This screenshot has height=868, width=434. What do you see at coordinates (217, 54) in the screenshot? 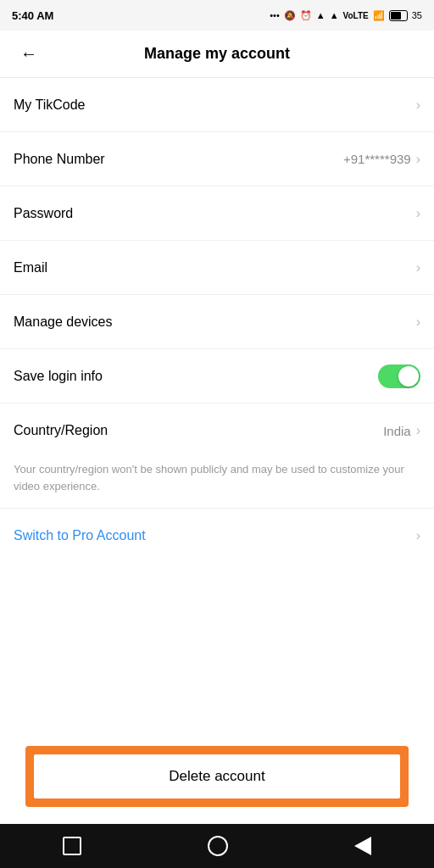
I see `page-title: Manage my account` at bounding box center [217, 54].